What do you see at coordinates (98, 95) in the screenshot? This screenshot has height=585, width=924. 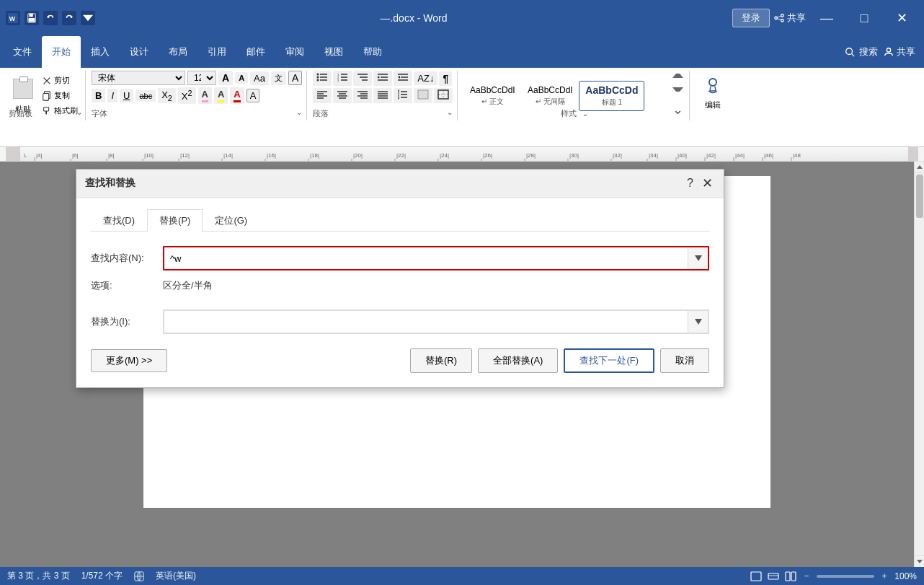 I see `bold-button: B` at bounding box center [98, 95].